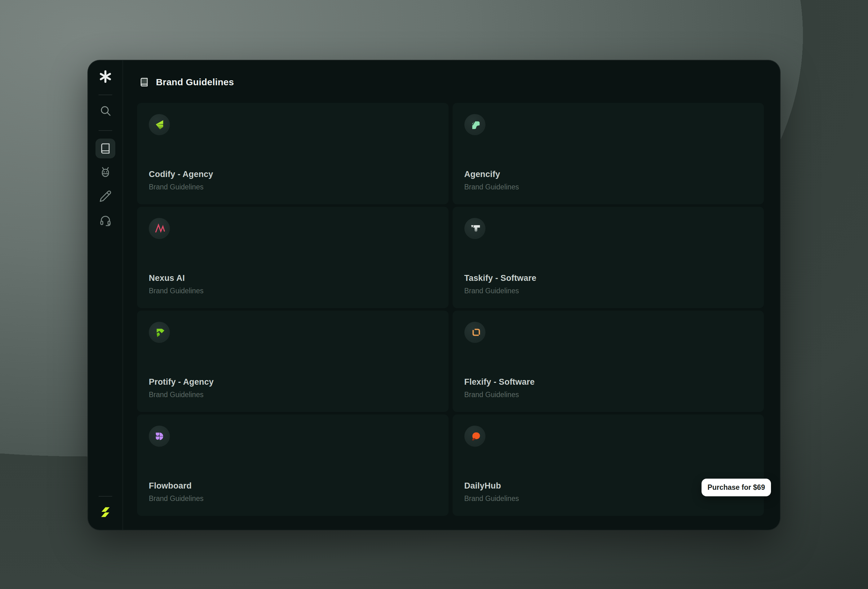 The width and height of the screenshot is (868, 589). I want to click on sidebar-item-support, so click(105, 220).